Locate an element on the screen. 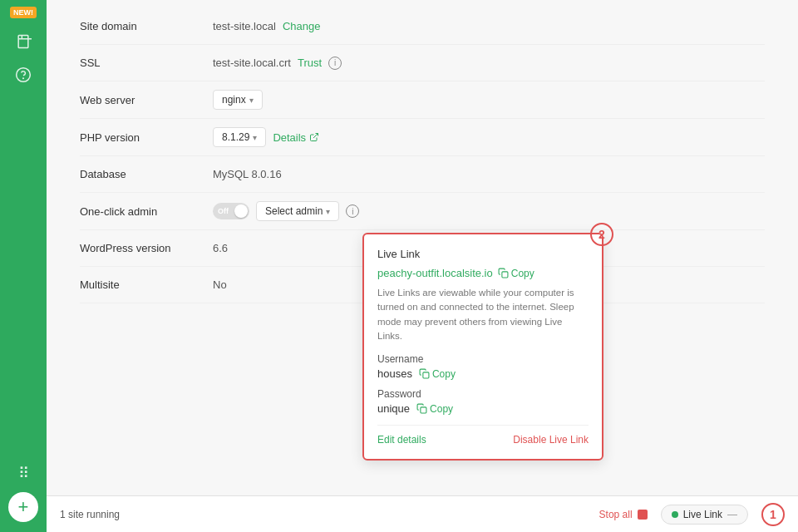  toggle-label: Off is located at coordinates (221, 211).